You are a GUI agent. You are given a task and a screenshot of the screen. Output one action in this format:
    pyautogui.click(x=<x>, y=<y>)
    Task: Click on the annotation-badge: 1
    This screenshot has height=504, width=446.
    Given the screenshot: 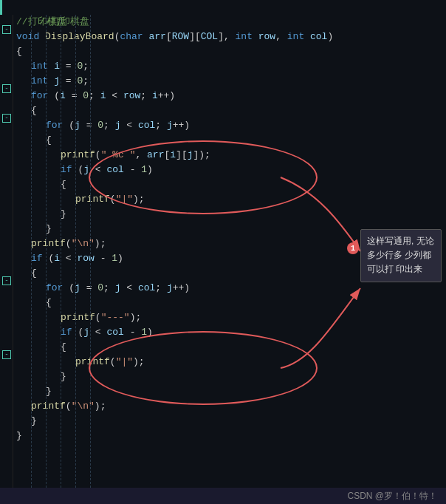 What is the action you would take?
    pyautogui.click(x=353, y=248)
    